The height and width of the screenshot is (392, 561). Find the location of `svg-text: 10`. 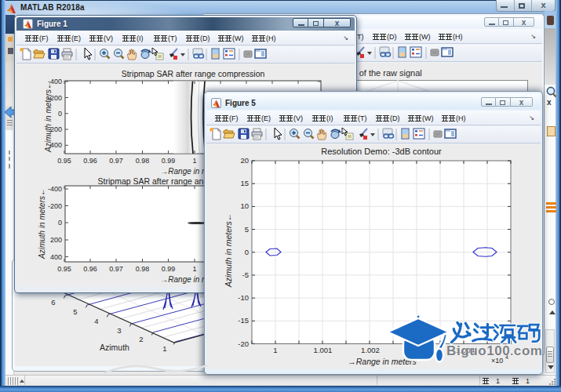

svg-text: 10 is located at coordinates (245, 205).